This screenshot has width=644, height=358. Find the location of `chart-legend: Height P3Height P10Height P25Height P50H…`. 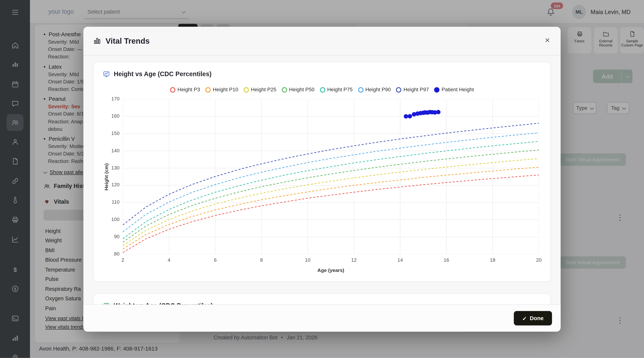

chart-legend: Height P3Height P10Height P25Height P50H… is located at coordinates (322, 90).